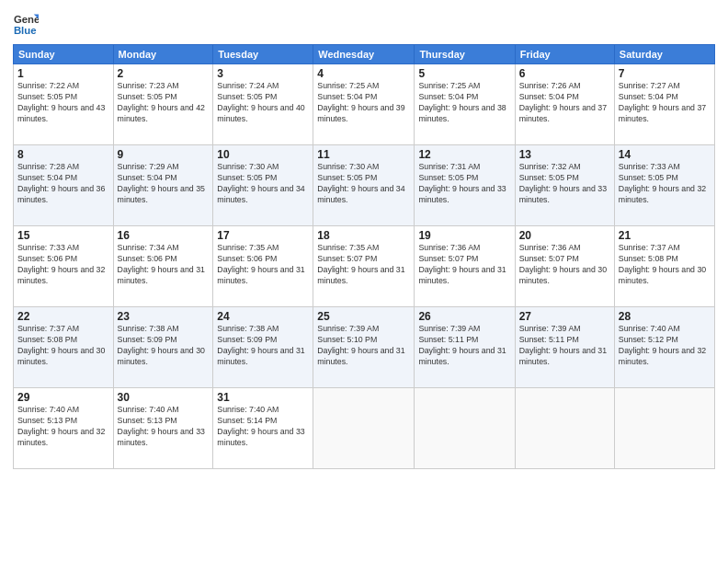 The image size is (728, 563). What do you see at coordinates (665, 74) in the screenshot?
I see `day-number: 7` at bounding box center [665, 74].